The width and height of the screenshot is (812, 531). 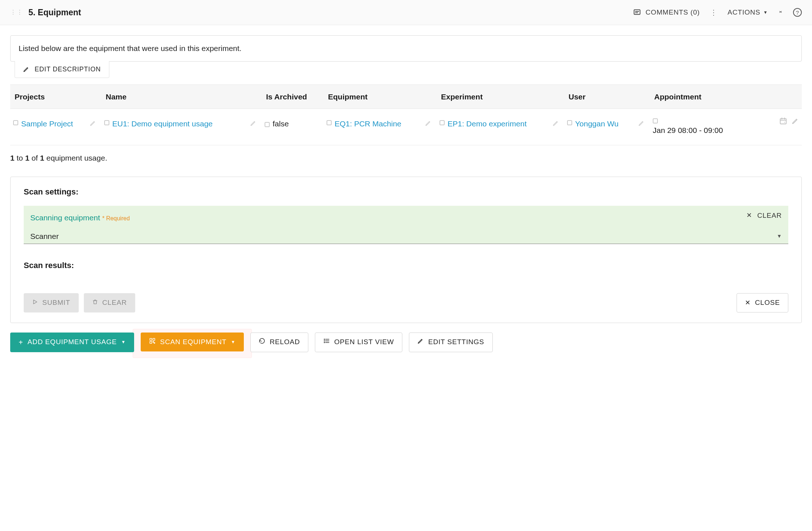 What do you see at coordinates (17, 12) in the screenshot?
I see `drag-handle-icon: ⋮⋮` at bounding box center [17, 12].